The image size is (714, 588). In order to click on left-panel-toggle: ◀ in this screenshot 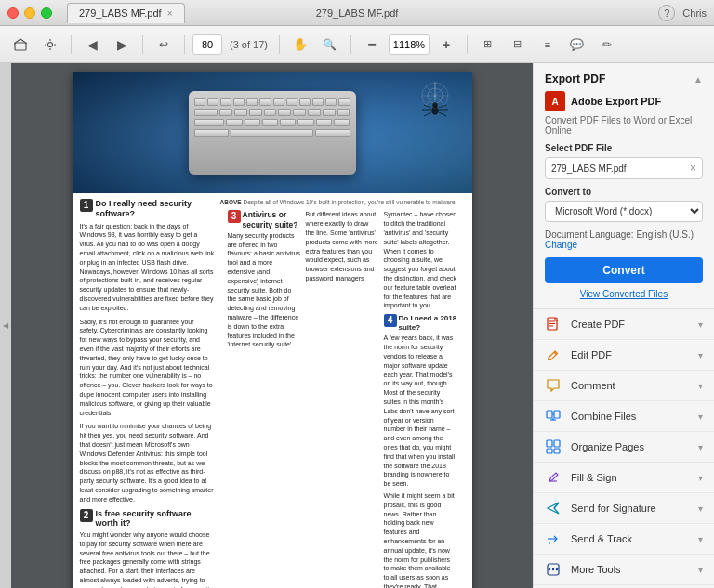, I will do `click(6, 325)`.